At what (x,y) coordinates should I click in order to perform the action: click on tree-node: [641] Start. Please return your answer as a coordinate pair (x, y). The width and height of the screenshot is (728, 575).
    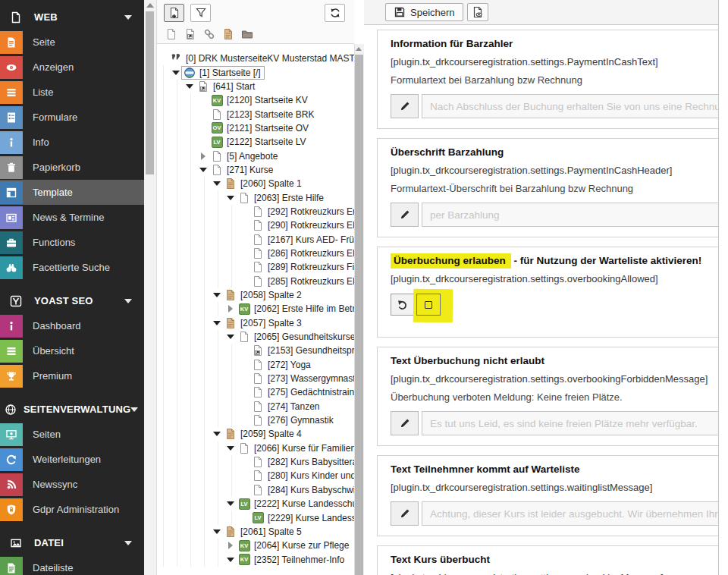
    Looking at the image, I should click on (256, 86).